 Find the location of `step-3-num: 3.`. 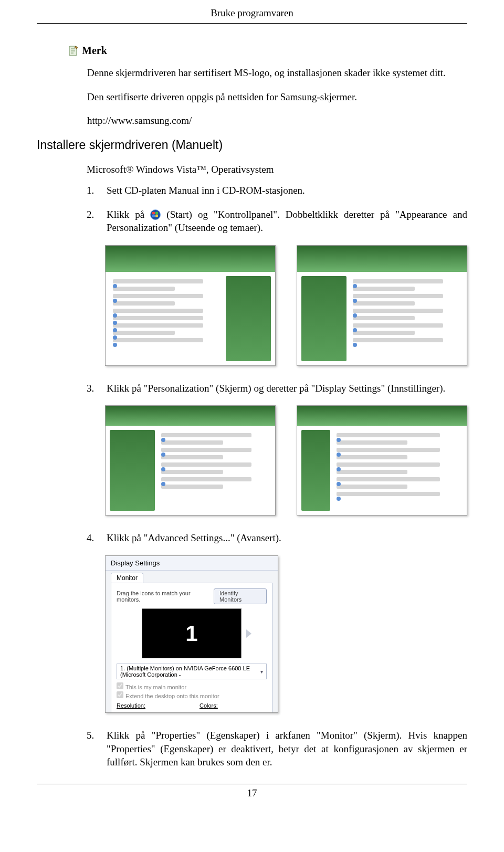

step-3-num: 3. is located at coordinates (92, 388).